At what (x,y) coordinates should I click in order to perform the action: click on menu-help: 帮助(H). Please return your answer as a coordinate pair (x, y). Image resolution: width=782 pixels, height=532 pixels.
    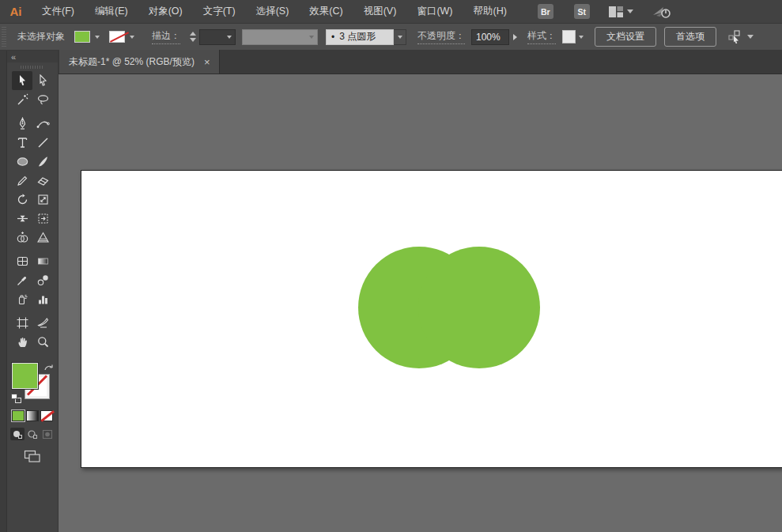
    Looking at the image, I should click on (490, 12).